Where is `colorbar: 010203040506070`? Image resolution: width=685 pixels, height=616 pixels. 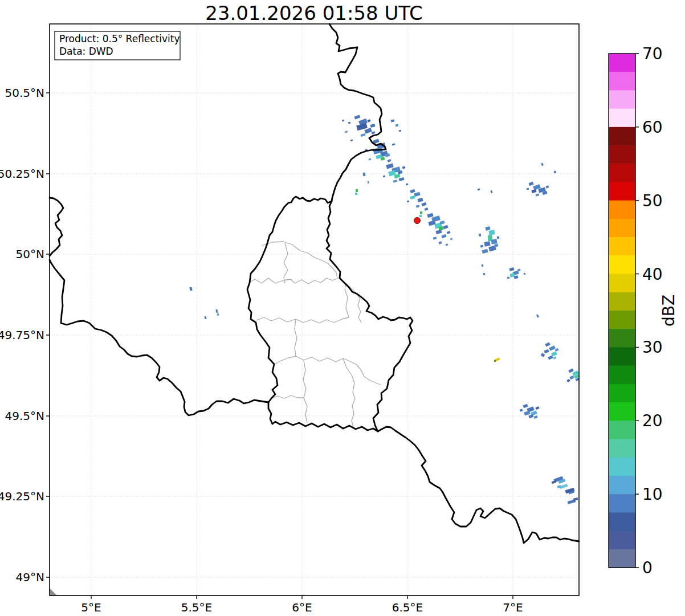
colorbar: 010203040506070 is located at coordinates (636, 311).